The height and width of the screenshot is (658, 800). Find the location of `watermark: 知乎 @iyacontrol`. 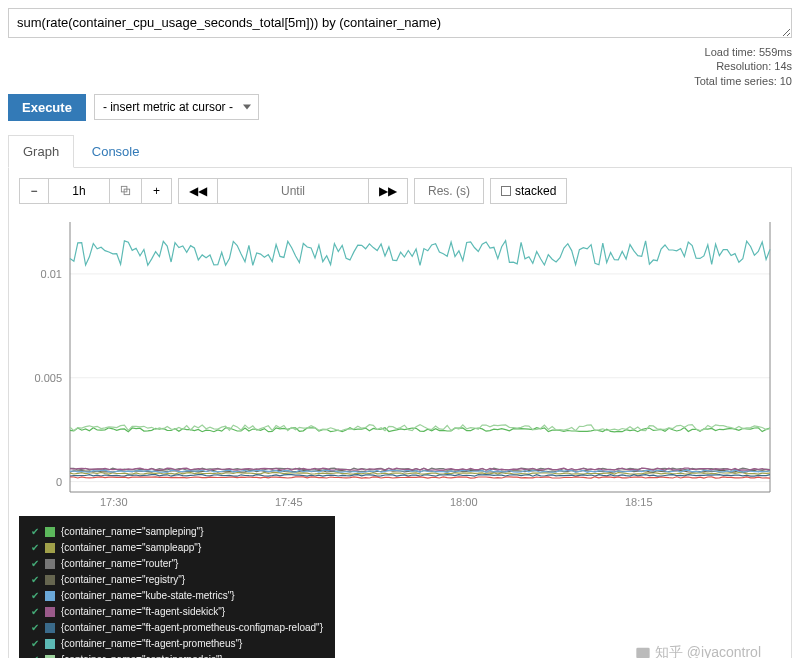

watermark: 知乎 @iyacontrol is located at coordinates (698, 651).